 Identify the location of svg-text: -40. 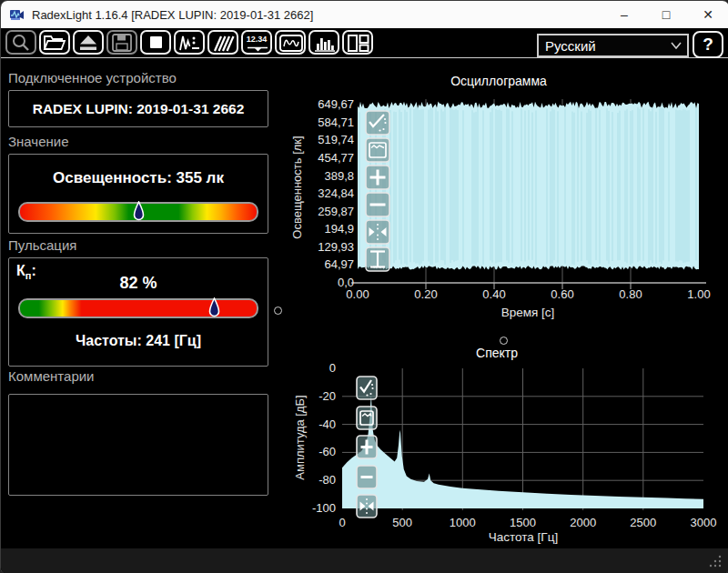
(328, 424).